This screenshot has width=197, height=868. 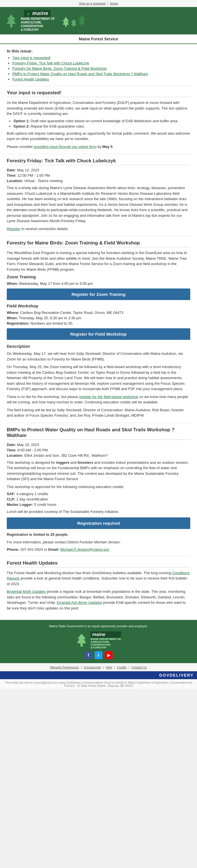 I want to click on bmps-phone-label: Phone:, so click(x=13, y=549).